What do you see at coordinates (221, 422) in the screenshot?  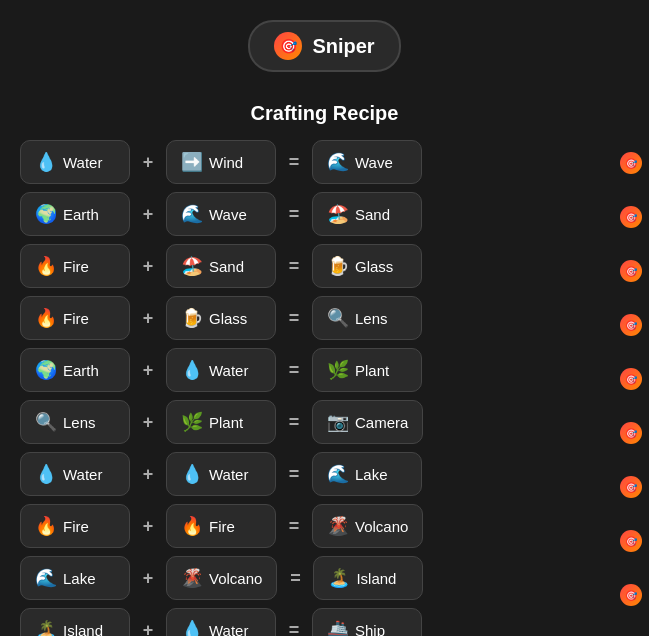 I see `recipe-right-6: 🌿 Plant` at bounding box center [221, 422].